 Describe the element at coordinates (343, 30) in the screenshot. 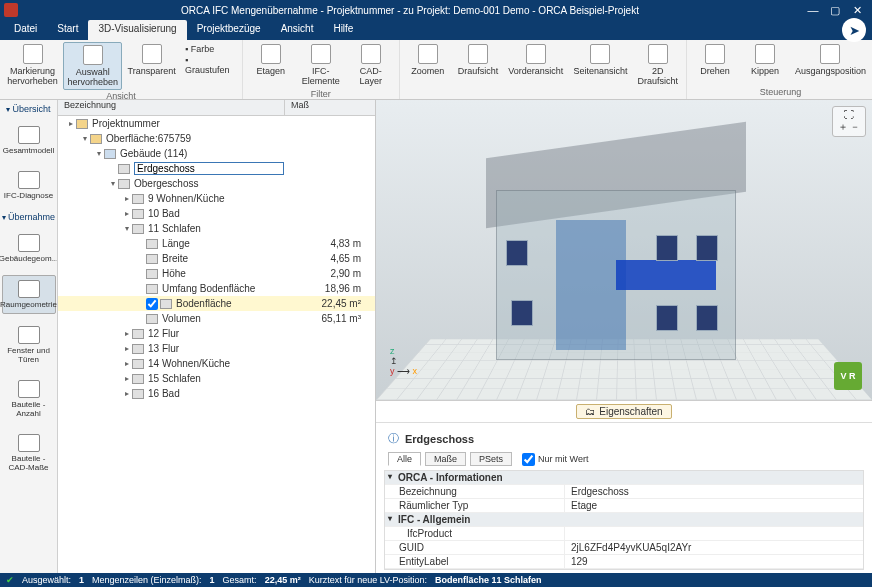

I see `menu-tab-hilfe: Hilfe` at that location.